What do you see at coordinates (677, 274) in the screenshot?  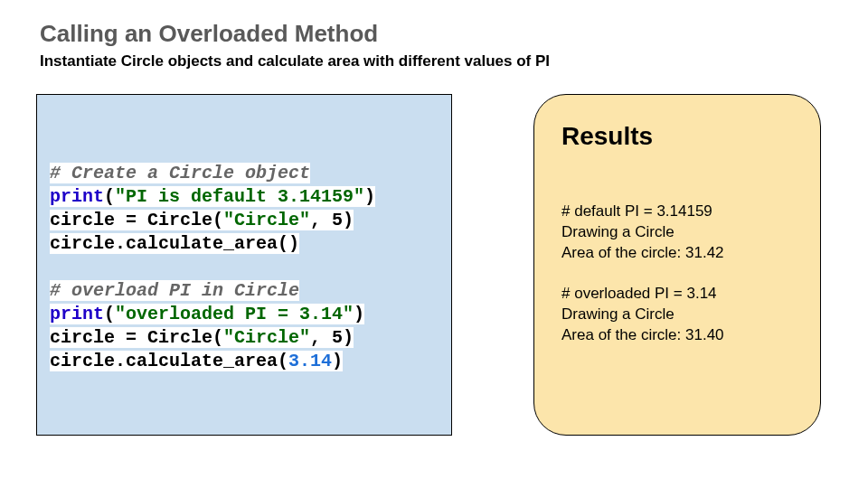 I see `results-blank-line` at bounding box center [677, 274].